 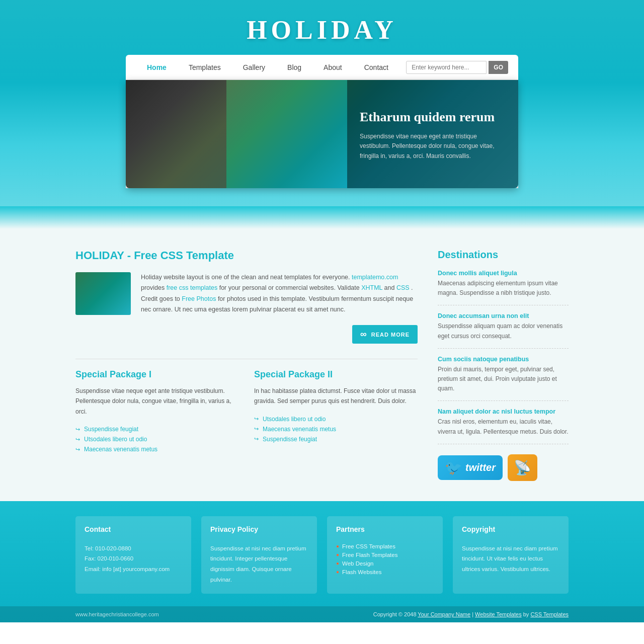 What do you see at coordinates (403, 288) in the screenshot?
I see `about-link-css: CSS` at bounding box center [403, 288].